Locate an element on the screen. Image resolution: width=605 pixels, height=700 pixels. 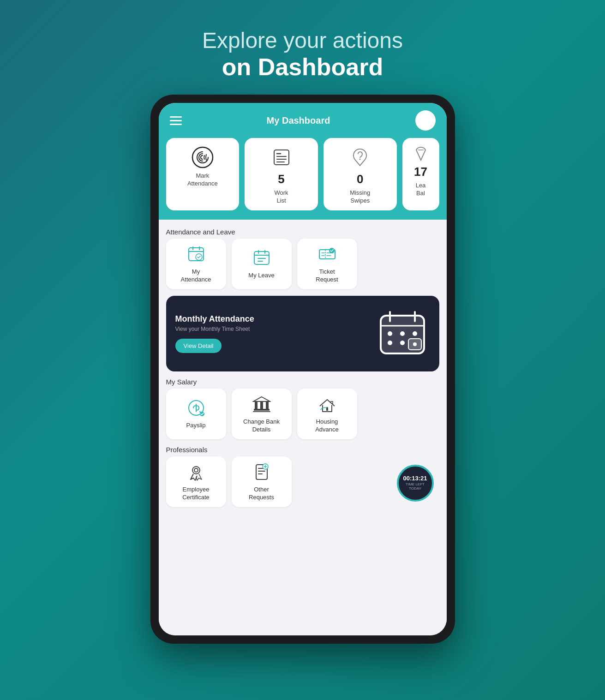
ticket-icon is located at coordinates (327, 254).